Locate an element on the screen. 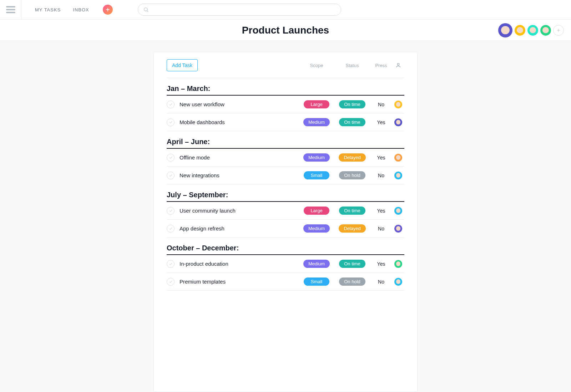 The width and height of the screenshot is (571, 392). add-member-button is located at coordinates (559, 30).